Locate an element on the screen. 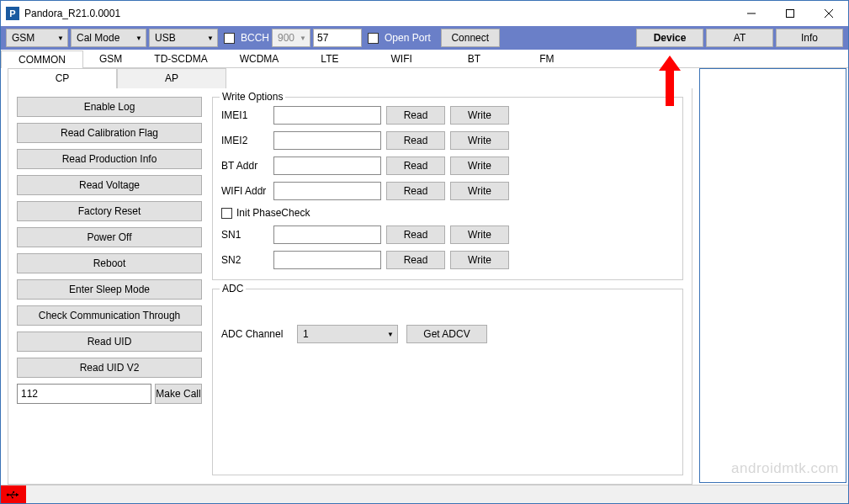  at-button: AT is located at coordinates (740, 38).